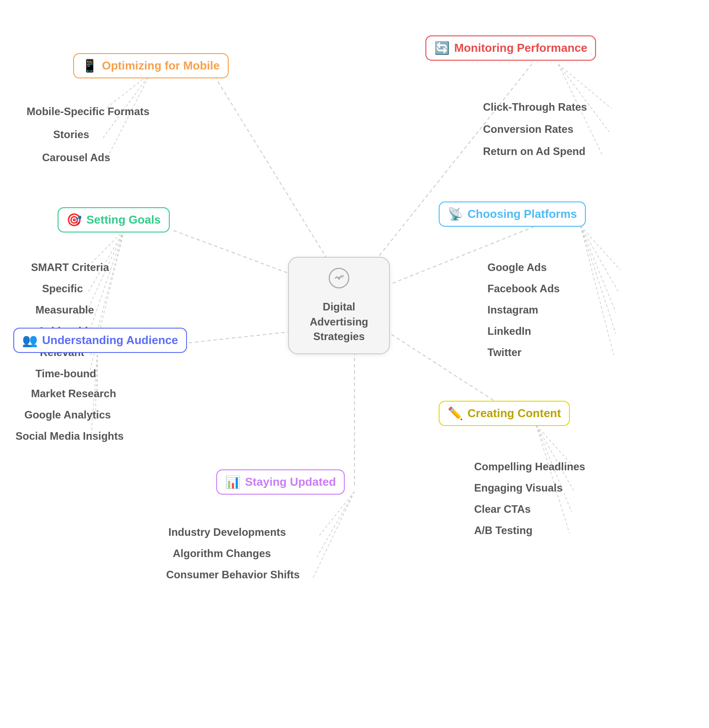 The width and height of the screenshot is (709, 728). Describe the element at coordinates (100, 340) in the screenshot. I see `node-audience: 👥 Understanding Audience` at that location.